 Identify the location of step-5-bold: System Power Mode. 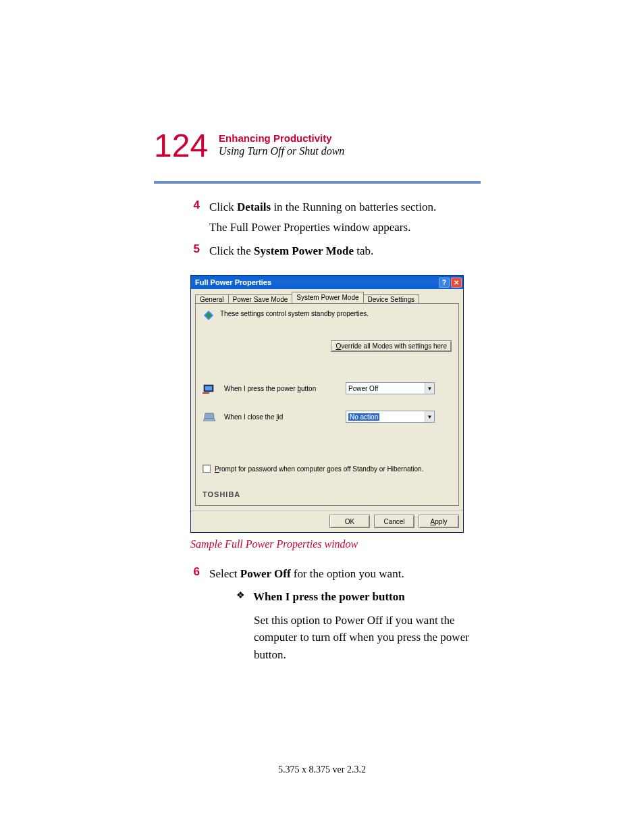
(304, 251).